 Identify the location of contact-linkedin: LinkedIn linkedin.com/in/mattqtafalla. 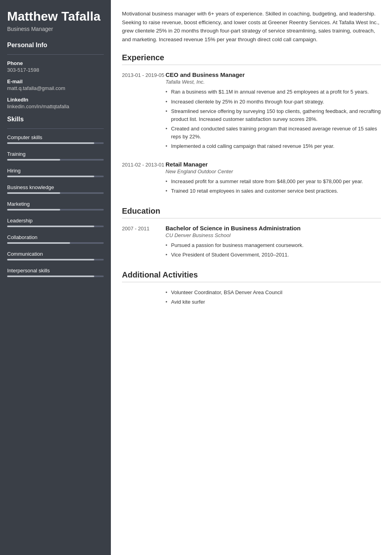
(55, 103).